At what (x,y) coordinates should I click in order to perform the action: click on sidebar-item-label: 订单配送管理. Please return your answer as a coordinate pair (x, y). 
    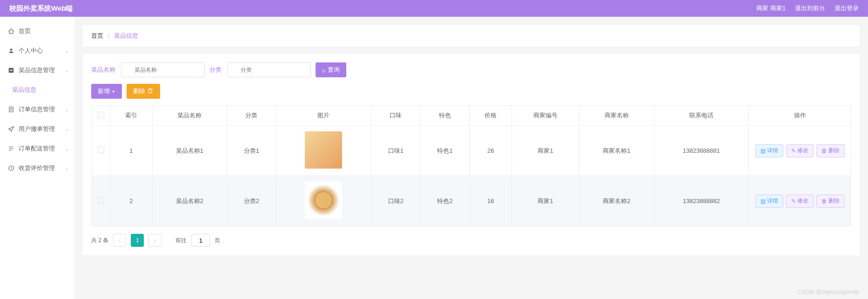
    Looking at the image, I should click on (37, 149).